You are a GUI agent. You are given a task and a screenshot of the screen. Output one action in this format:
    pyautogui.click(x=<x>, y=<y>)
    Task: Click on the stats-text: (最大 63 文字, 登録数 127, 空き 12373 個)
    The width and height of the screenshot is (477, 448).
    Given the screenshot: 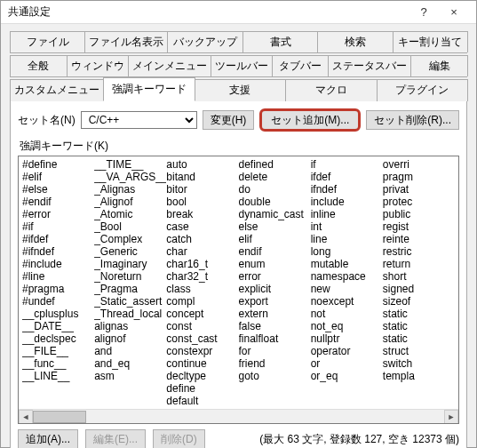 What is the action you would take?
    pyautogui.click(x=359, y=439)
    